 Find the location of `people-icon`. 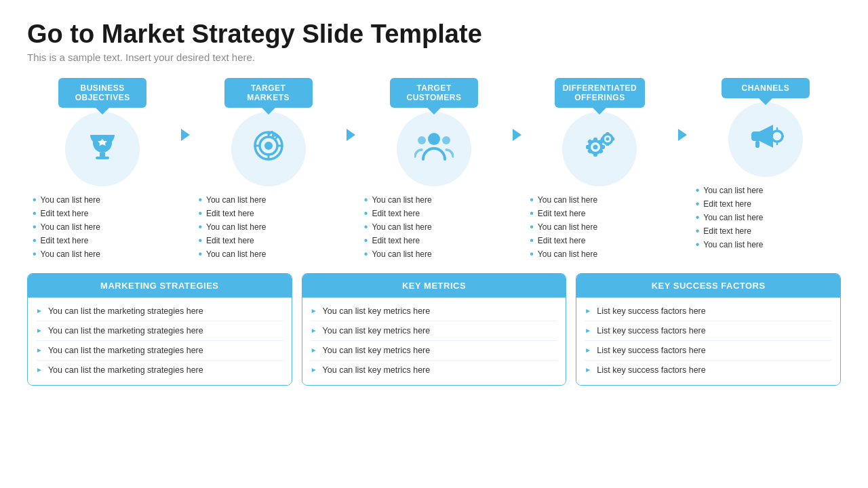

people-icon is located at coordinates (434, 149).